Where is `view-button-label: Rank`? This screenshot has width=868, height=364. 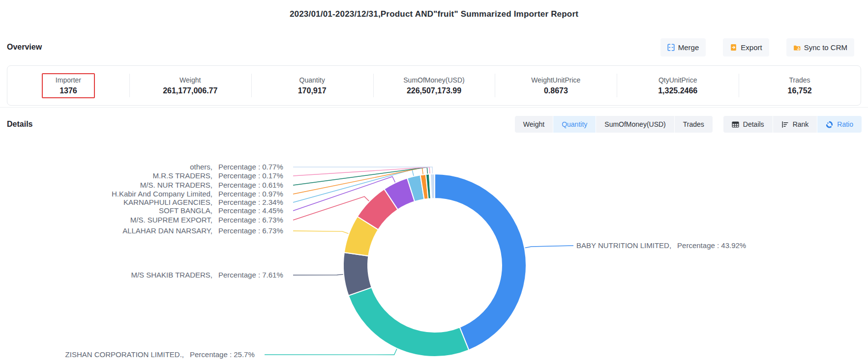 view-button-label: Rank is located at coordinates (801, 124).